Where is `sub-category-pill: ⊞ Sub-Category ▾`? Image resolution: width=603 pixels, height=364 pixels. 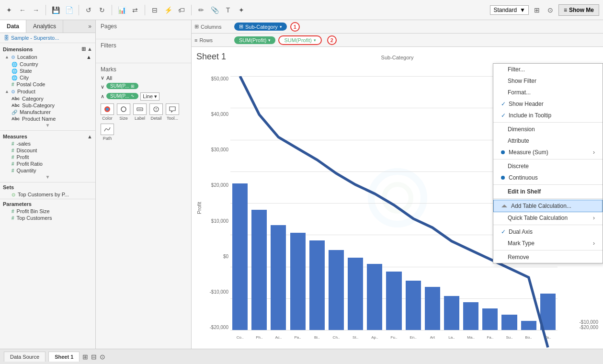
sub-category-pill: ⊞ Sub-Category ▾ is located at coordinates (261, 27).